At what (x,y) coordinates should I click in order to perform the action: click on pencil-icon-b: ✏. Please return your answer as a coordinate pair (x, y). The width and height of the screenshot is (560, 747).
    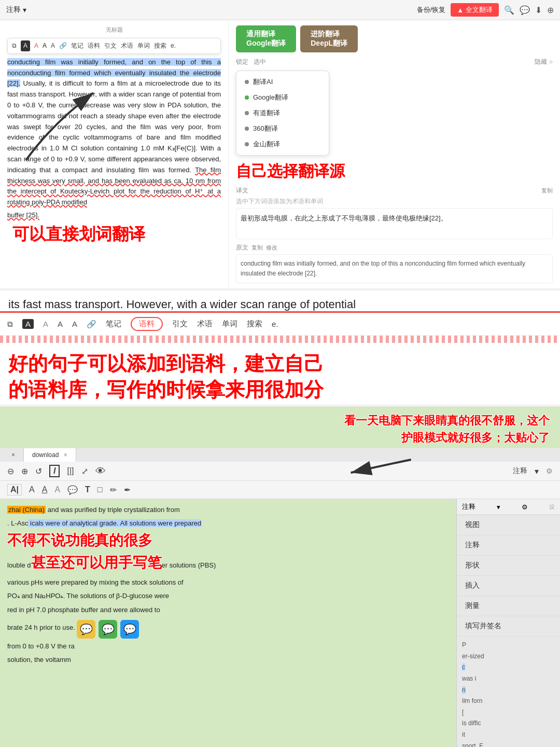
    Looking at the image, I should click on (113, 490).